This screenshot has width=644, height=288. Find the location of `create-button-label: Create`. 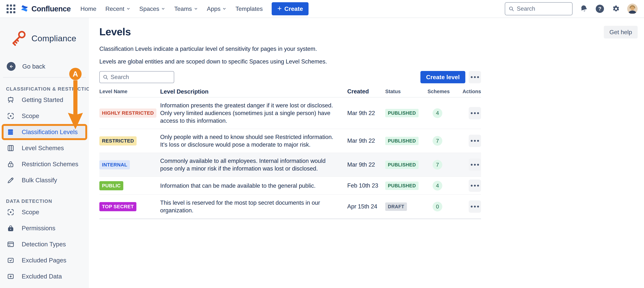

create-button-label: Create is located at coordinates (294, 9).